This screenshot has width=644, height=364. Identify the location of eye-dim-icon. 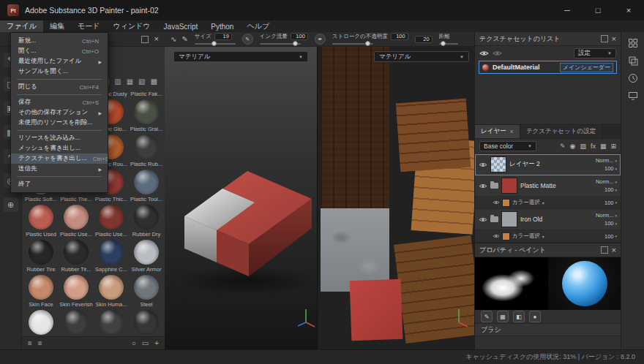
(498, 53).